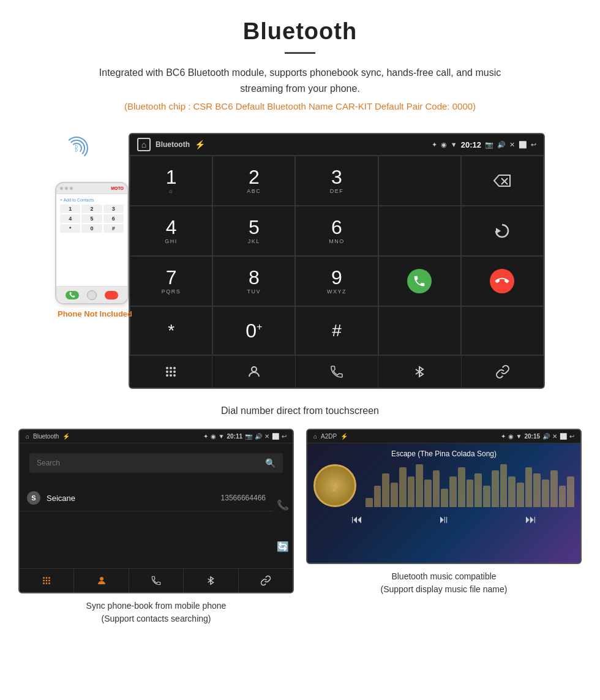  I want to click on contacts-icon, so click(254, 372).